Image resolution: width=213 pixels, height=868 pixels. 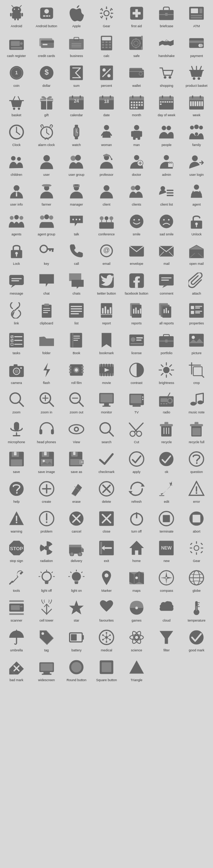 I want to click on icon-cell-family: family, so click(x=196, y=135).